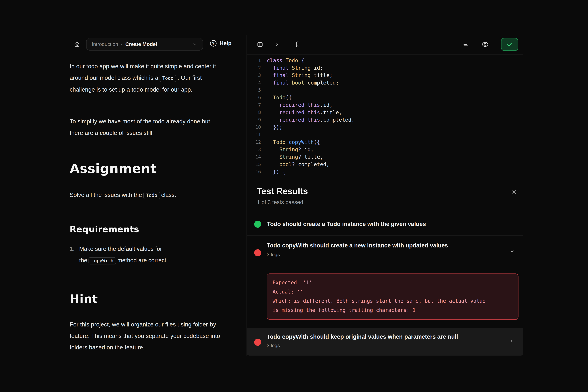 This screenshot has width=588, height=392. I want to click on code-editor: 1class Todo {2 final String id;3 final S…, so click(385, 117).